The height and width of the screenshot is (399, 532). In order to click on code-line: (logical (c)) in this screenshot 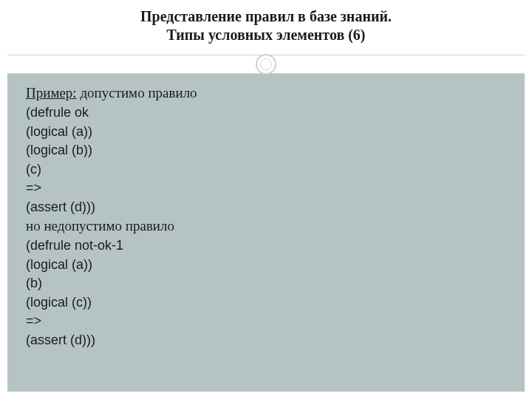, I will do `click(275, 303)`.